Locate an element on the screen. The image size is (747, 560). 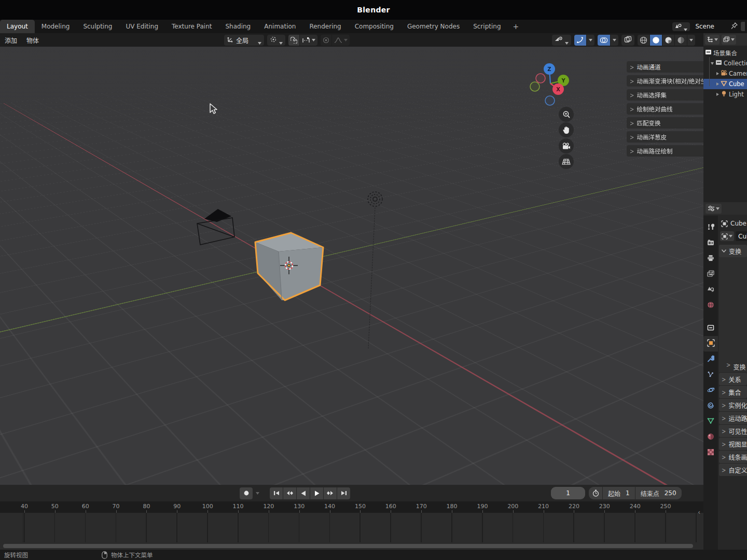
properties-tab-constraints is located at coordinates (711, 406).